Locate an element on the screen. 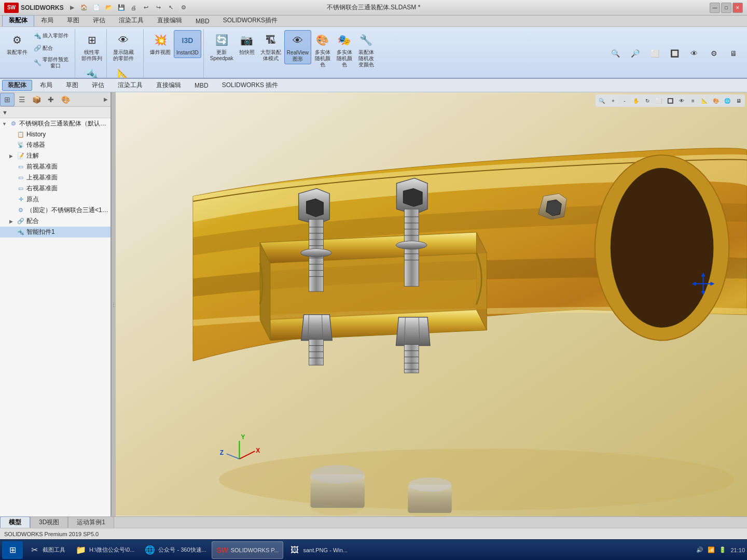  preview-btn: 🔧 零部件预览窗口 is located at coordinates (52, 63).